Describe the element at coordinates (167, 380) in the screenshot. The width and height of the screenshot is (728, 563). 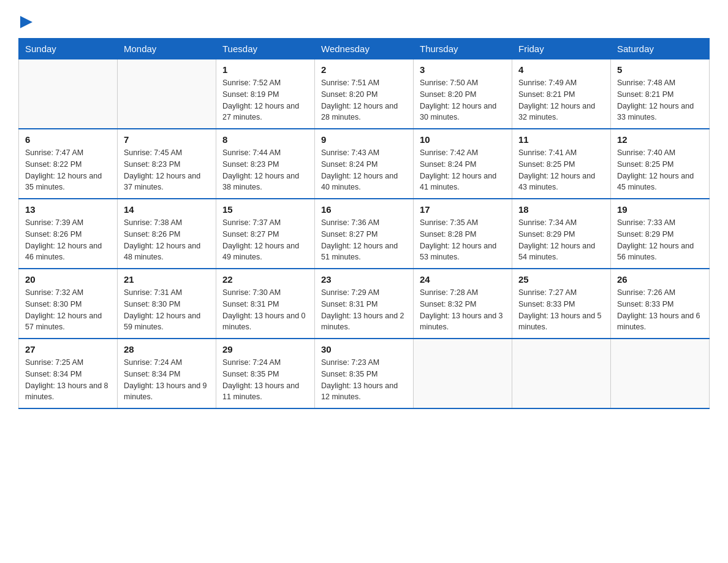
I see `day-info: Sunrise: 7:24 AM Sunset: 8:34 PM Dayligh…` at that location.